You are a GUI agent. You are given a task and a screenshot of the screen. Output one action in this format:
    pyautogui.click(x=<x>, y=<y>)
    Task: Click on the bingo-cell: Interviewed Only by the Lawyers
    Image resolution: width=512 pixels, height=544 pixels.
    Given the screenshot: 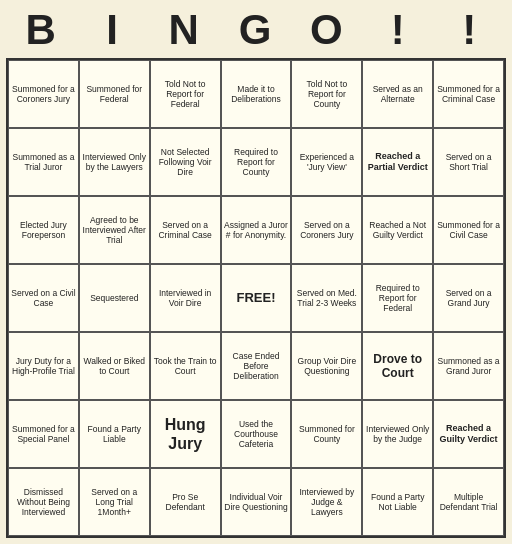 What is the action you would take?
    pyautogui.click(x=114, y=162)
    